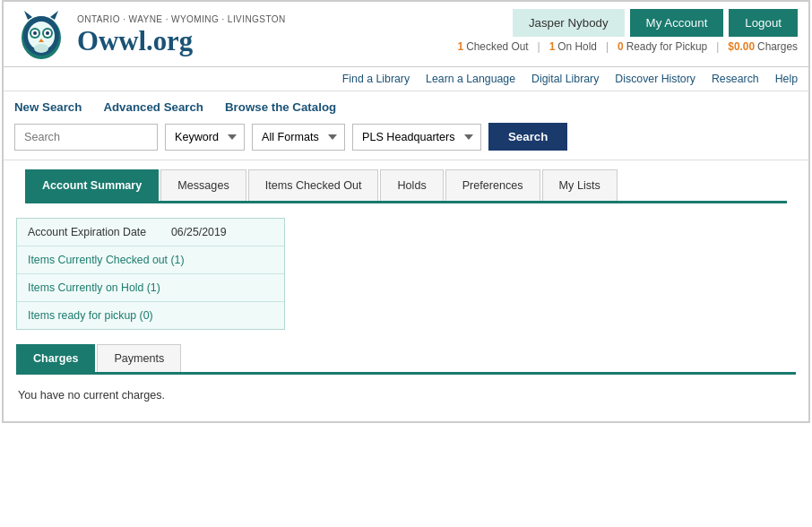 This screenshot has width=812, height=527. What do you see at coordinates (406, 125) in the screenshot?
I see `search-bar-area: New Search Advanced Search Browse the Ca…` at bounding box center [406, 125].